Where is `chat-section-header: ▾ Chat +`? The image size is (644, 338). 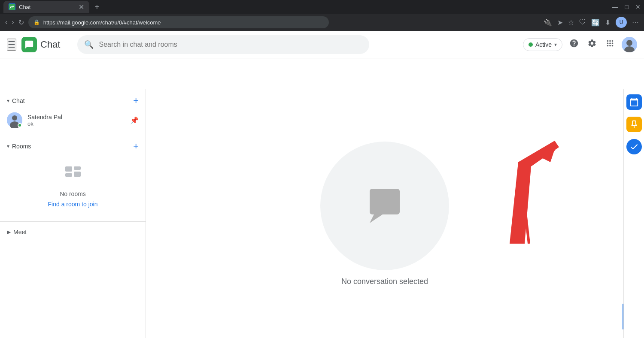 chat-section-header: ▾ Chat + is located at coordinates (73, 101).